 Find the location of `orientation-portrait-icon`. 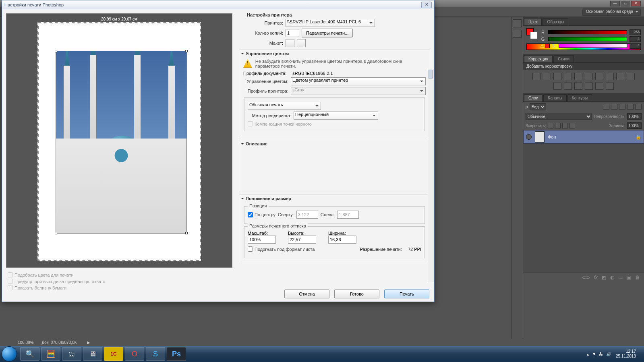

orientation-portrait-icon is located at coordinates (290, 43).